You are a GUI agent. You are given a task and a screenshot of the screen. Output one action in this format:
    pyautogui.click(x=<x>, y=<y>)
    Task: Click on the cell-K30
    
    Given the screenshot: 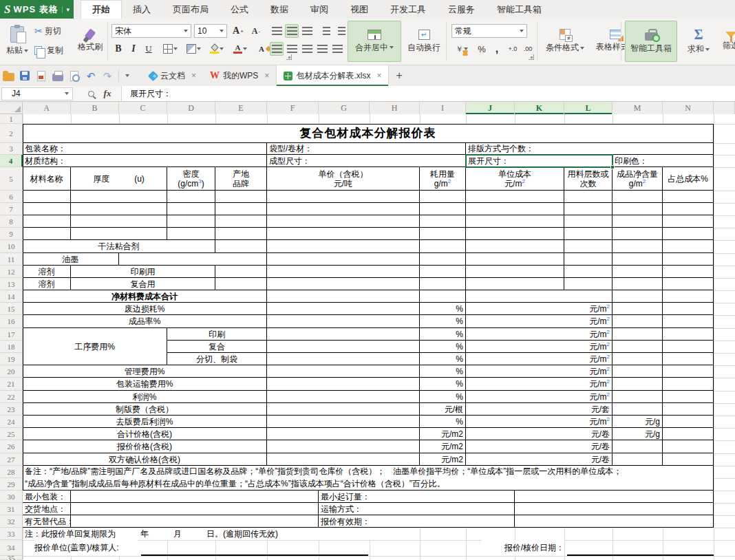 What is the action you would take?
    pyautogui.click(x=614, y=497)
    